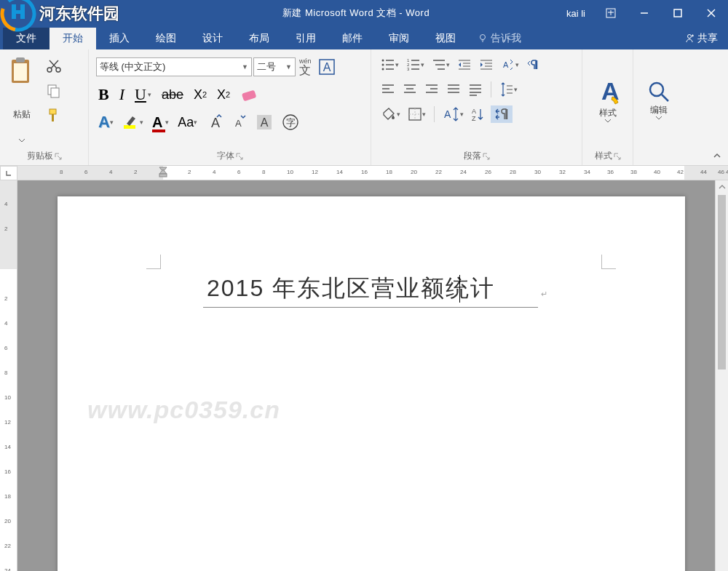 The image size is (728, 571). What do you see at coordinates (390, 65) in the screenshot?
I see `bullets-button: ▾` at bounding box center [390, 65].